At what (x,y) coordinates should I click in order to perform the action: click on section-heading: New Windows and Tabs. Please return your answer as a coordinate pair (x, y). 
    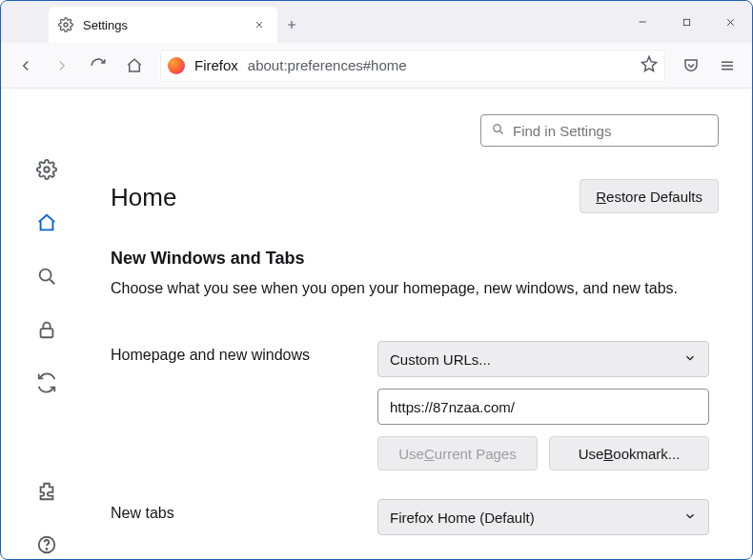
    Looking at the image, I should click on (415, 259).